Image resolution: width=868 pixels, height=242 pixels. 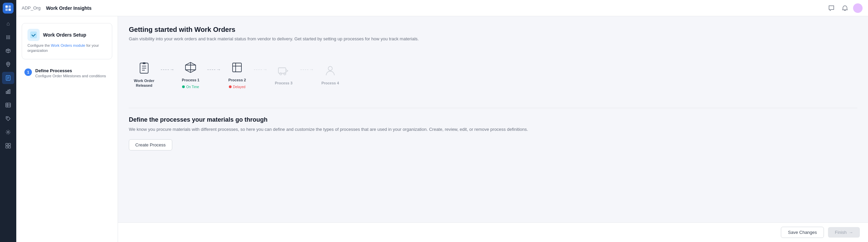 I want to click on process-2-label: Process 2, so click(x=237, y=80).